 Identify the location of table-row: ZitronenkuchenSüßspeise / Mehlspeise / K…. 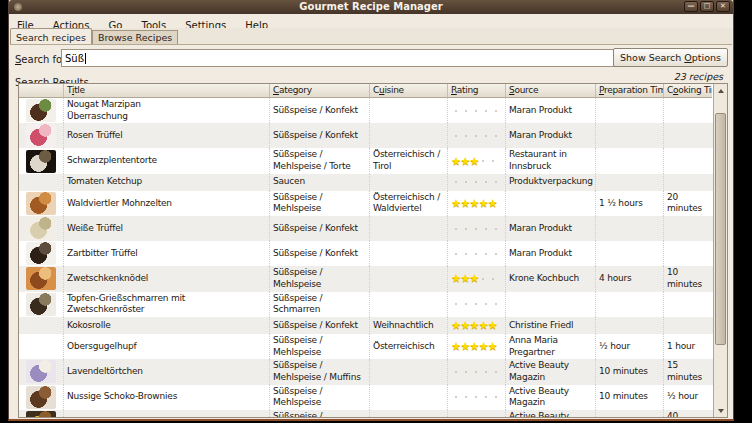
(366, 414).